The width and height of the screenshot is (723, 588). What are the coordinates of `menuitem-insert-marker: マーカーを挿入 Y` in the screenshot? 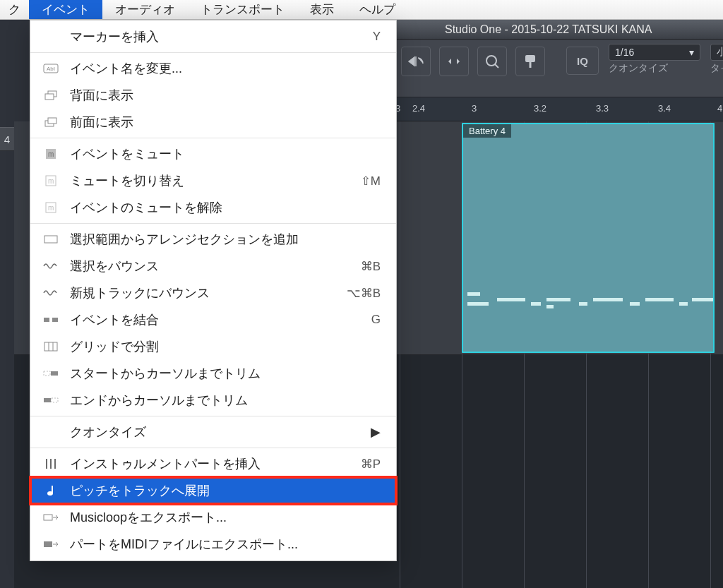 It's located at (213, 37).